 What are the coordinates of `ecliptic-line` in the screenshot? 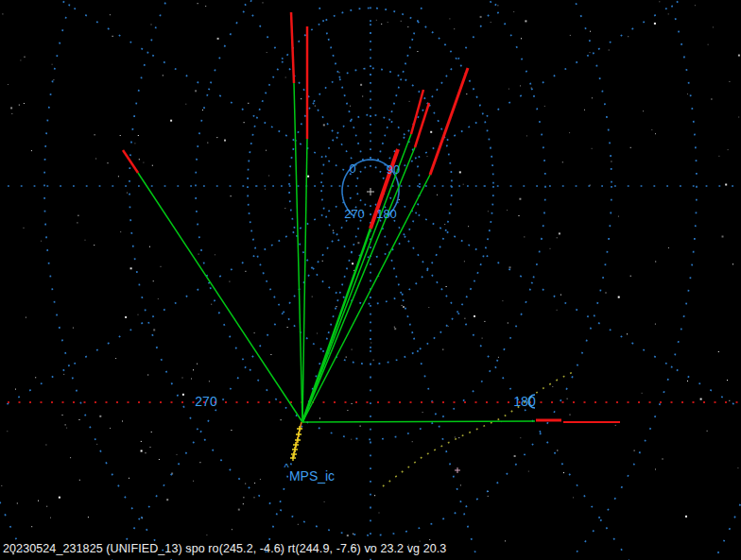 It's located at (478, 429).